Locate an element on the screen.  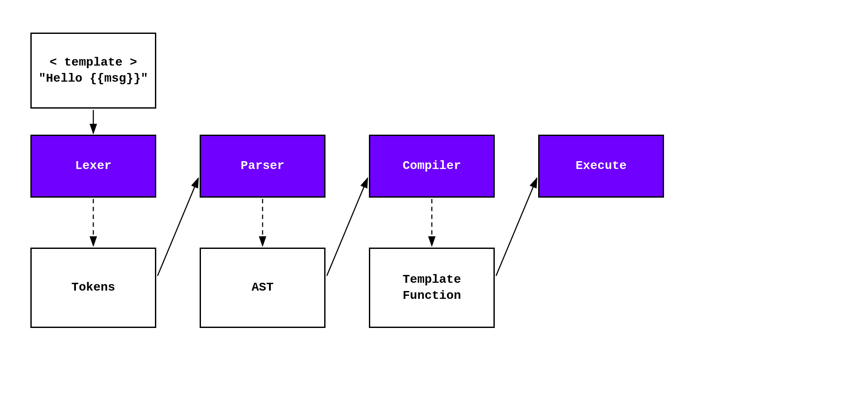
lexer-label: Lexer is located at coordinates (93, 166).